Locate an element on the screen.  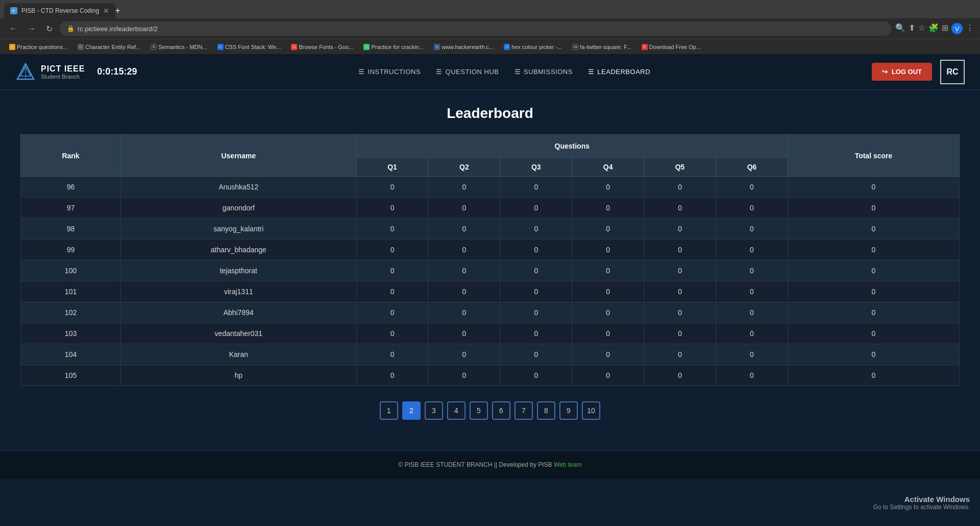
tab-close-button: ✕ is located at coordinates (106, 11).